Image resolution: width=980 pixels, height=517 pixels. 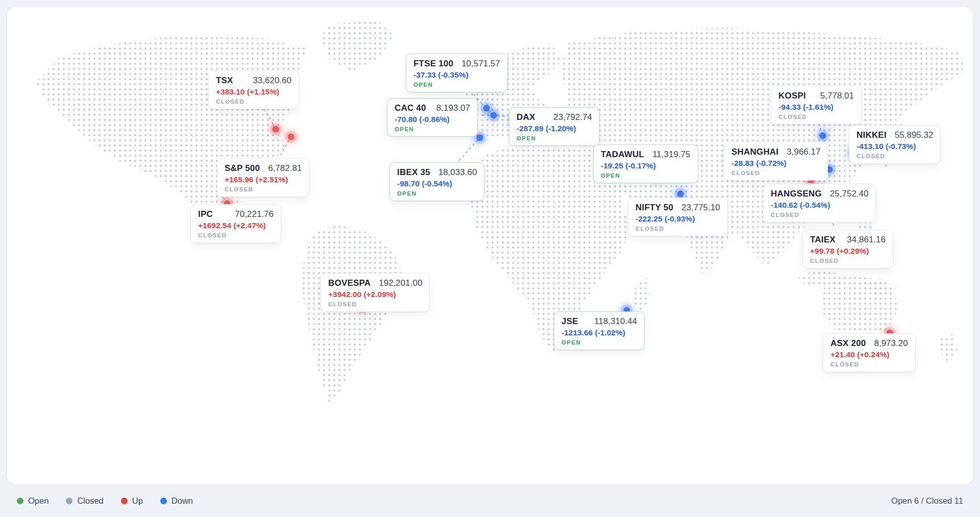 What do you see at coordinates (927, 501) in the screenshot?
I see `open-closed-summary: Open 6 / Closed 11` at bounding box center [927, 501].